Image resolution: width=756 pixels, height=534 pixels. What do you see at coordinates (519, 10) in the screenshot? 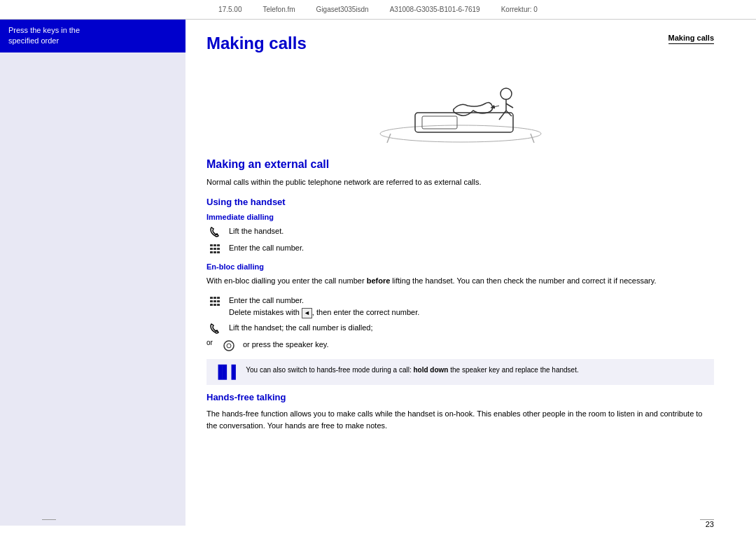
I see `header-correction: Korrektur: 0` at bounding box center [519, 10].